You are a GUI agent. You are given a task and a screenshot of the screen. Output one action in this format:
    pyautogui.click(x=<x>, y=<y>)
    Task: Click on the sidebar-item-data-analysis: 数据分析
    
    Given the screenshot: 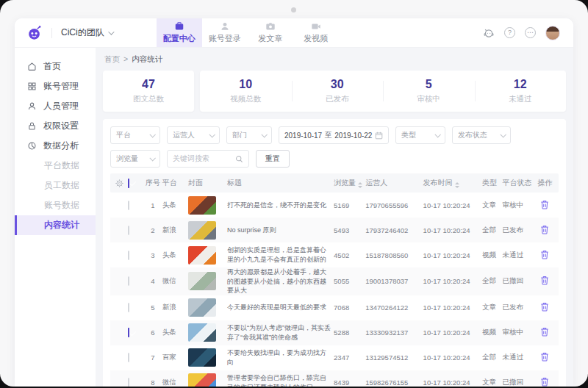 What is the action you would take?
    pyautogui.click(x=55, y=146)
    